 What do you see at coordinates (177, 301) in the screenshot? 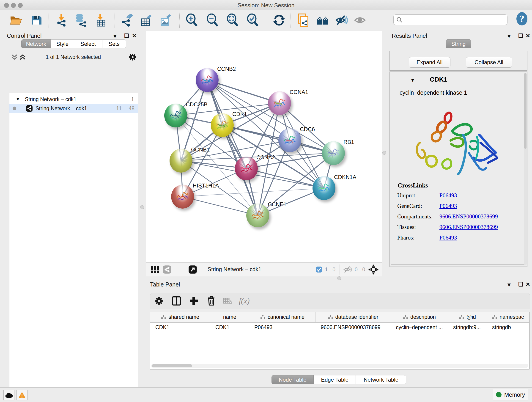
I see `show-columns-icon` at bounding box center [177, 301].